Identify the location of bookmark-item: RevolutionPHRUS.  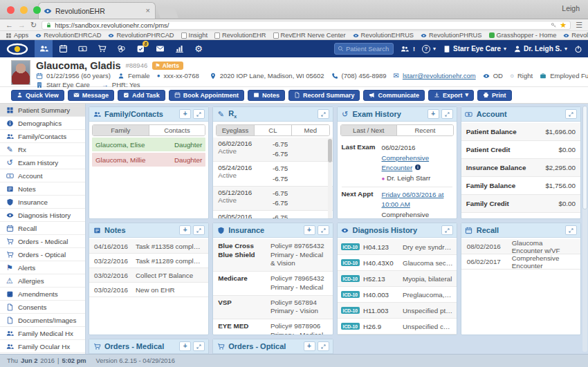
(451, 35).